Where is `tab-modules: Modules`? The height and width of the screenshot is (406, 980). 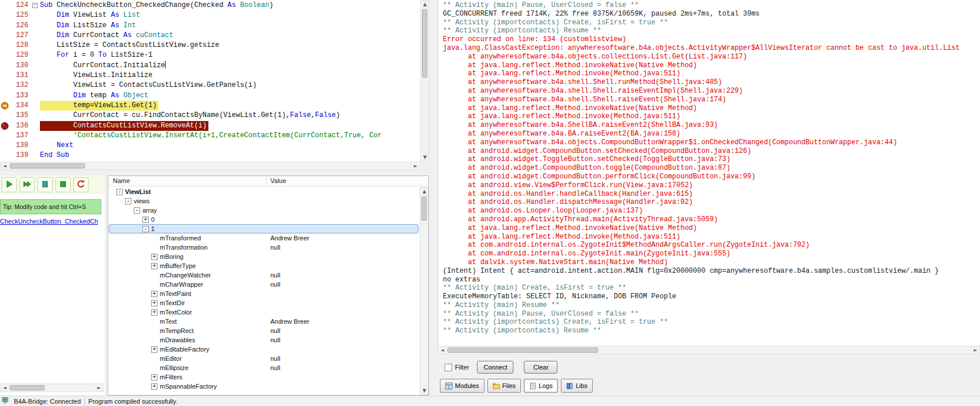
tab-modules: Modules is located at coordinates (462, 386).